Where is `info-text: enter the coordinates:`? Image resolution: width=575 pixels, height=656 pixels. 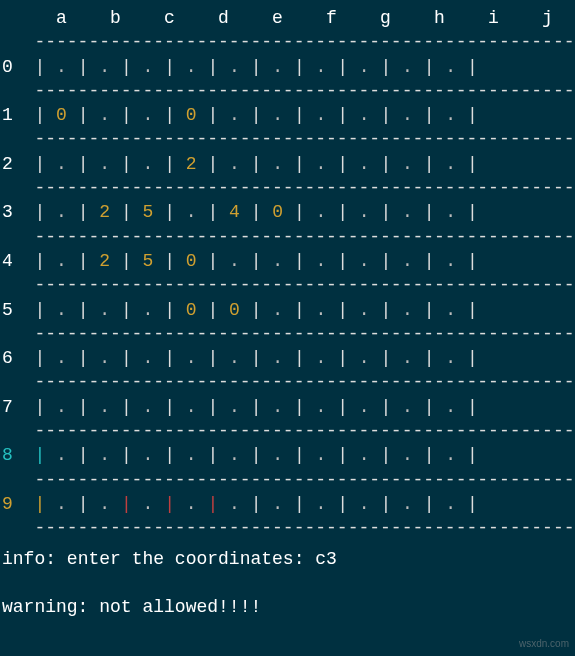 info-text: enter the coordinates: is located at coordinates (186, 559).